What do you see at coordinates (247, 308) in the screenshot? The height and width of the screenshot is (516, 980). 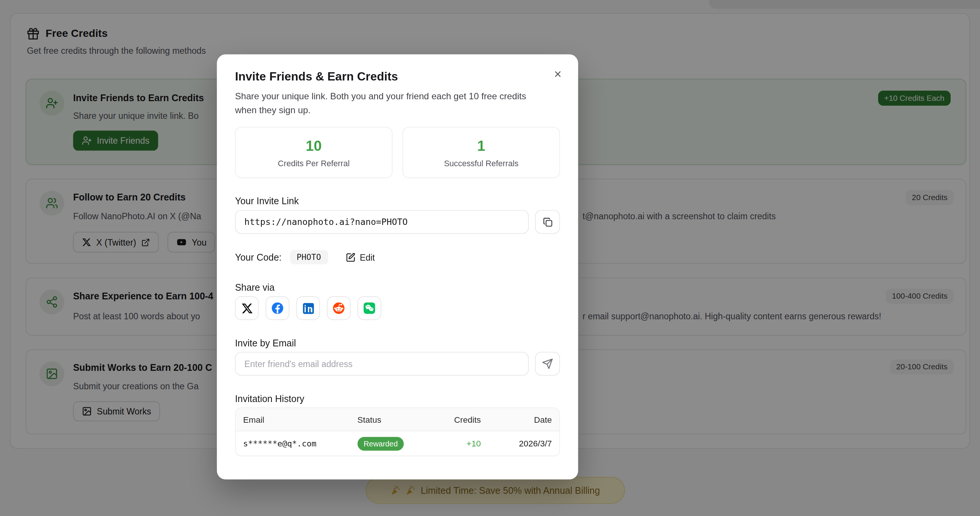 I see `x-logo-icon` at bounding box center [247, 308].